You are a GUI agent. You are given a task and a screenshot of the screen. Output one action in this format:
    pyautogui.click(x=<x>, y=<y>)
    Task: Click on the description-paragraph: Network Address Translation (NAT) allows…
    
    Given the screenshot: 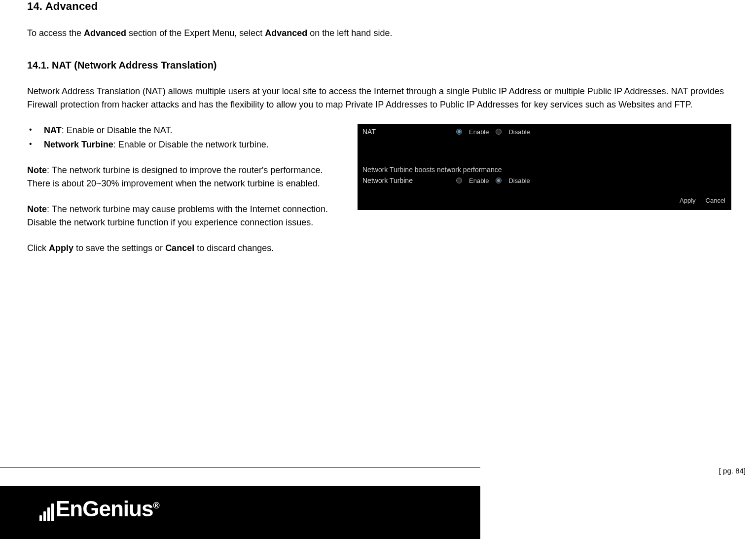 What is the action you would take?
    pyautogui.click(x=378, y=98)
    